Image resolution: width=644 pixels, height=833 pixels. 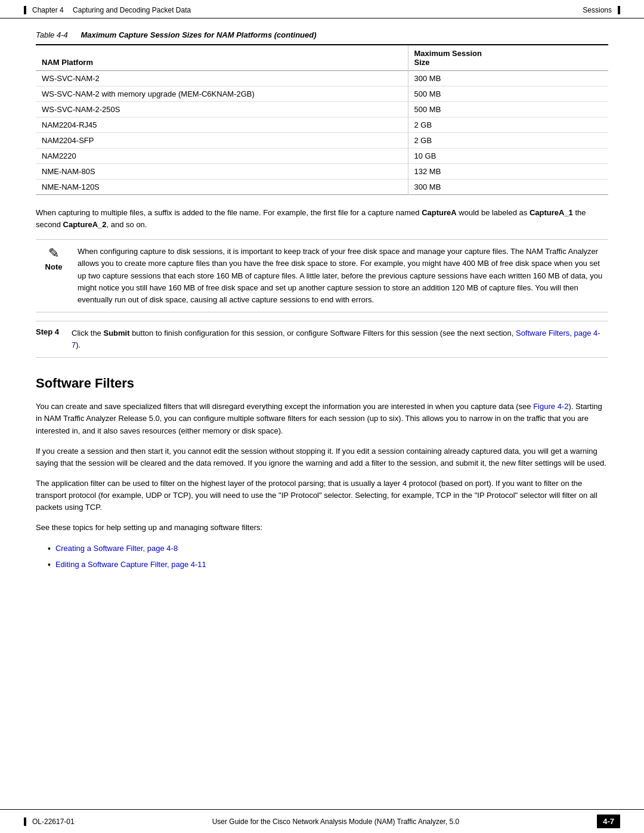 I want to click on table-row: WS-SVC-NAM-2-250S500 MB, so click(x=322, y=110).